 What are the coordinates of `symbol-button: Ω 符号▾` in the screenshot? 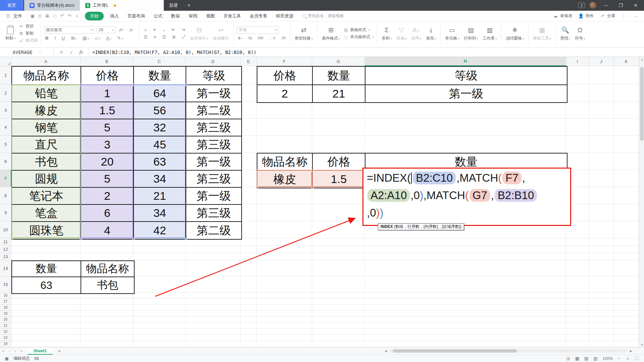 It's located at (580, 34).